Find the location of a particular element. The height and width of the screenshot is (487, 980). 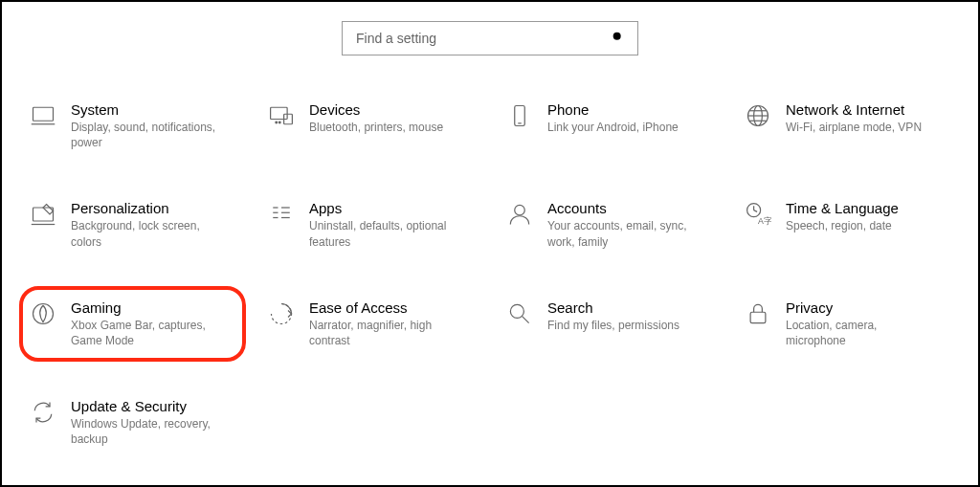

gaming-icon is located at coordinates (43, 314).